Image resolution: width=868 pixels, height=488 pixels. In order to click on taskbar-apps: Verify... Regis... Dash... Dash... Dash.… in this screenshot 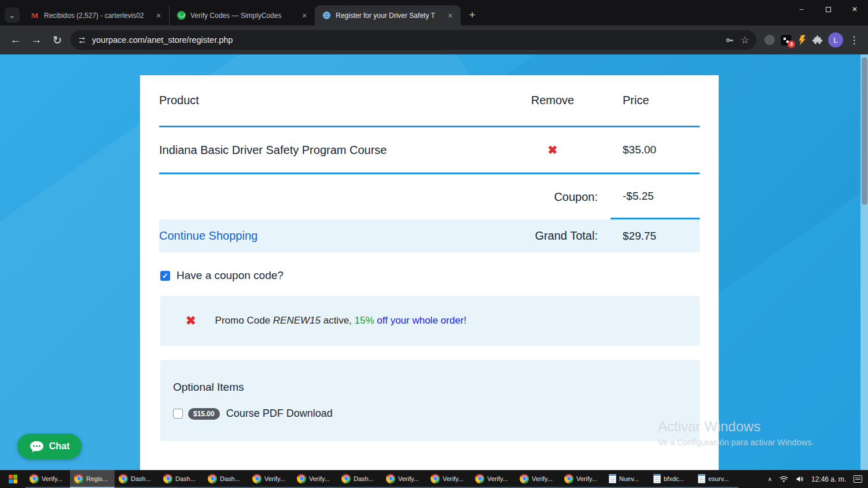, I will do `click(382, 479)`.